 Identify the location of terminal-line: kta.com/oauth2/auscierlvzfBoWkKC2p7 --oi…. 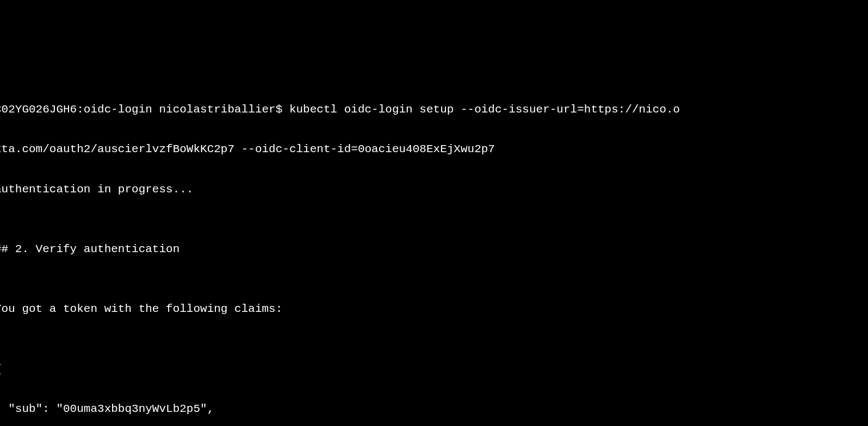
(434, 150).